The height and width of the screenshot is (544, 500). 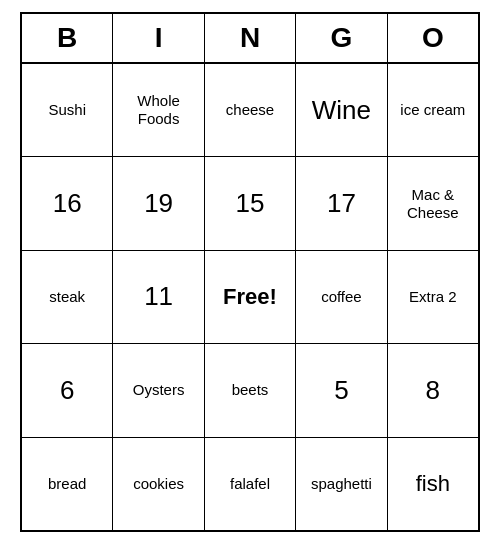 What do you see at coordinates (158, 390) in the screenshot?
I see `bingo-cell-3-1: Oysters` at bounding box center [158, 390].